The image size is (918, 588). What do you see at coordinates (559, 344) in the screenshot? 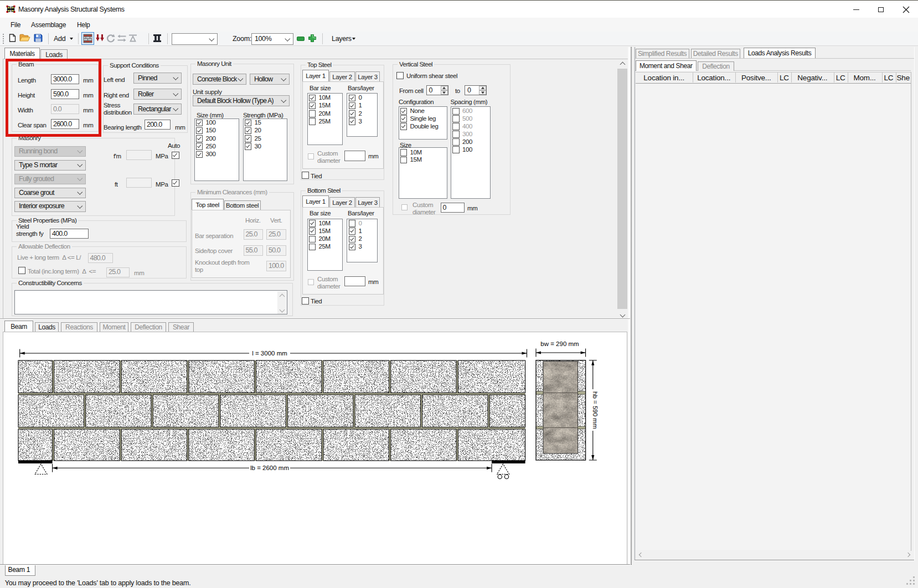
I see `svg-text: bw = 290 mm` at bounding box center [559, 344].